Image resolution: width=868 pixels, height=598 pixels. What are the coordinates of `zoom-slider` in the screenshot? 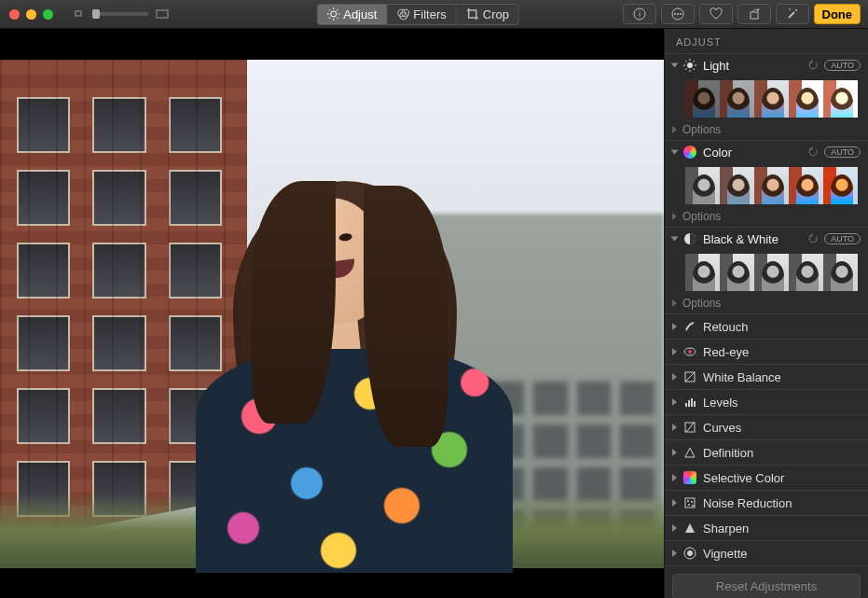 It's located at (120, 14).